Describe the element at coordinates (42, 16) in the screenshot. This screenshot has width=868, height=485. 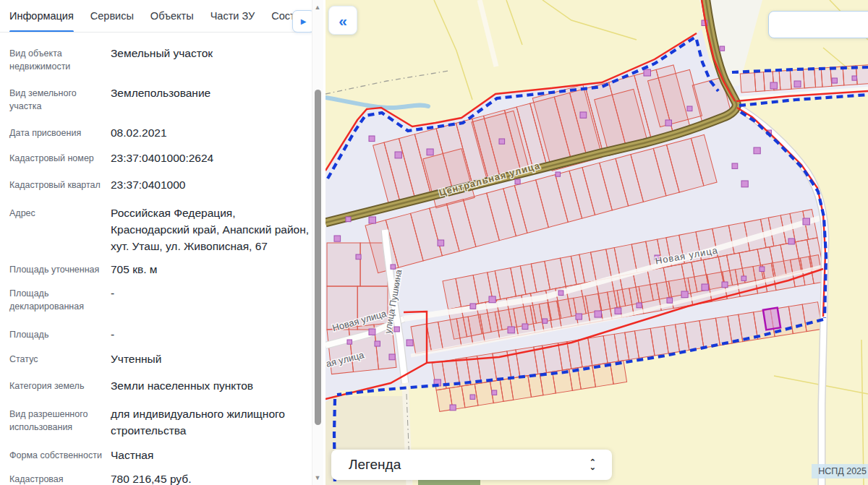
I see `tab-information: Информация` at that location.